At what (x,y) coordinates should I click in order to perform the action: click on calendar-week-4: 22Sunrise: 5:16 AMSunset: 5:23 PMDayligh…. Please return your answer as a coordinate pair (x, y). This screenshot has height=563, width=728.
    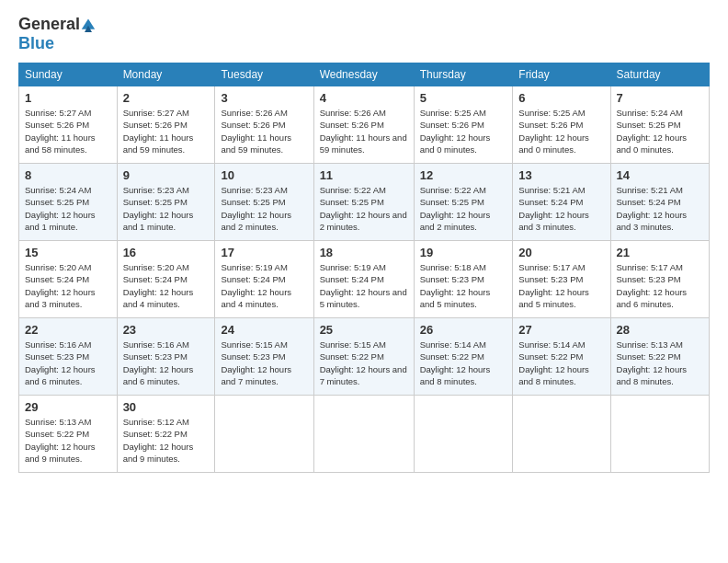
    Looking at the image, I should click on (364, 357).